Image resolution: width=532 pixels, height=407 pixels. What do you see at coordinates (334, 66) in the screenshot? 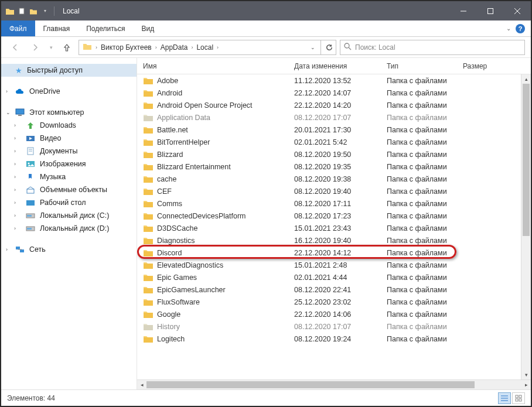
I see `column-headers: Имя Дата изменения Тип Размер` at bounding box center [334, 66].